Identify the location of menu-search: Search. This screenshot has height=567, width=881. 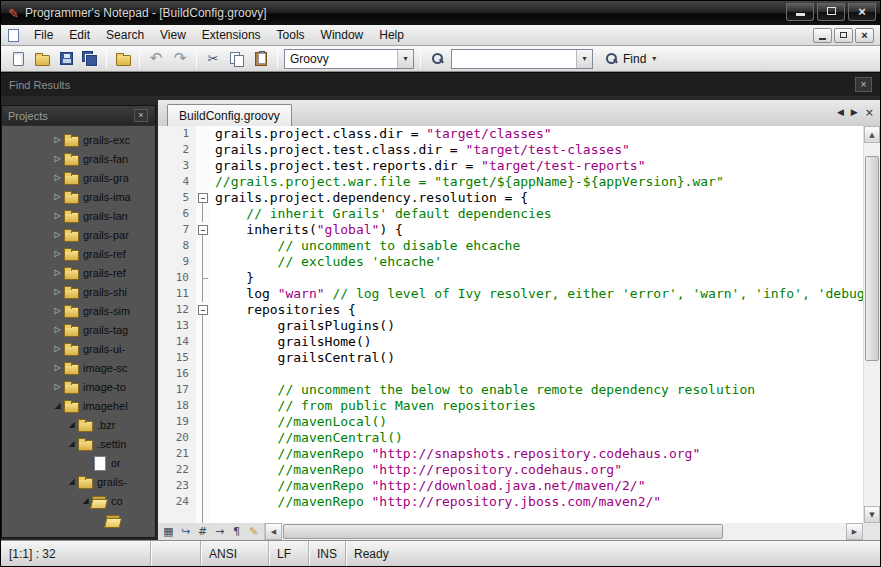
(125, 35).